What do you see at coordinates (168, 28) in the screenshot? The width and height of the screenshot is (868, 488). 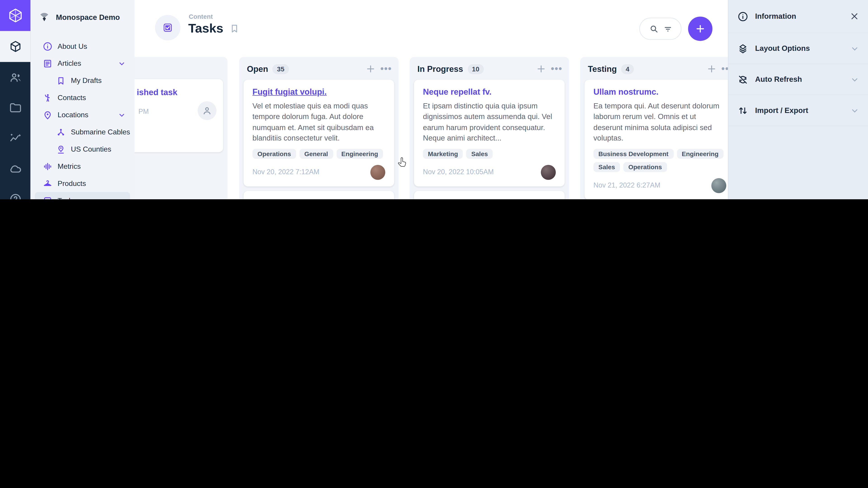 I see `collection-icon-button` at bounding box center [168, 28].